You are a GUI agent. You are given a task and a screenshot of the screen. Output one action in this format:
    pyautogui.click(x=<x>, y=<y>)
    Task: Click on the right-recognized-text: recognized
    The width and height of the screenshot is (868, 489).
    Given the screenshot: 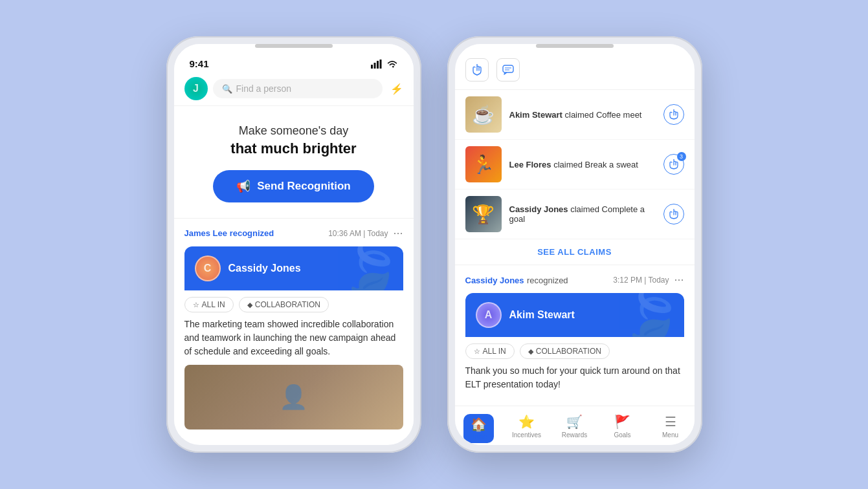 What is the action you would take?
    pyautogui.click(x=548, y=281)
    